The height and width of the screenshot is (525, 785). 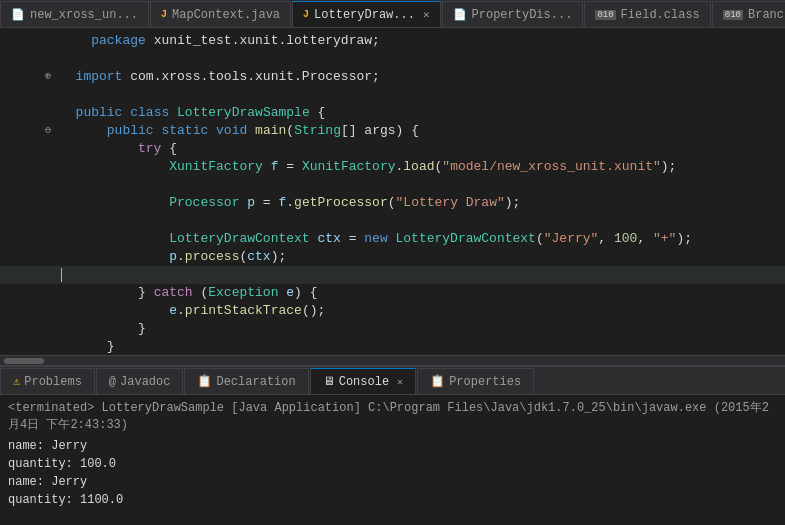 I want to click on javadoc-icon: @, so click(x=112, y=382).